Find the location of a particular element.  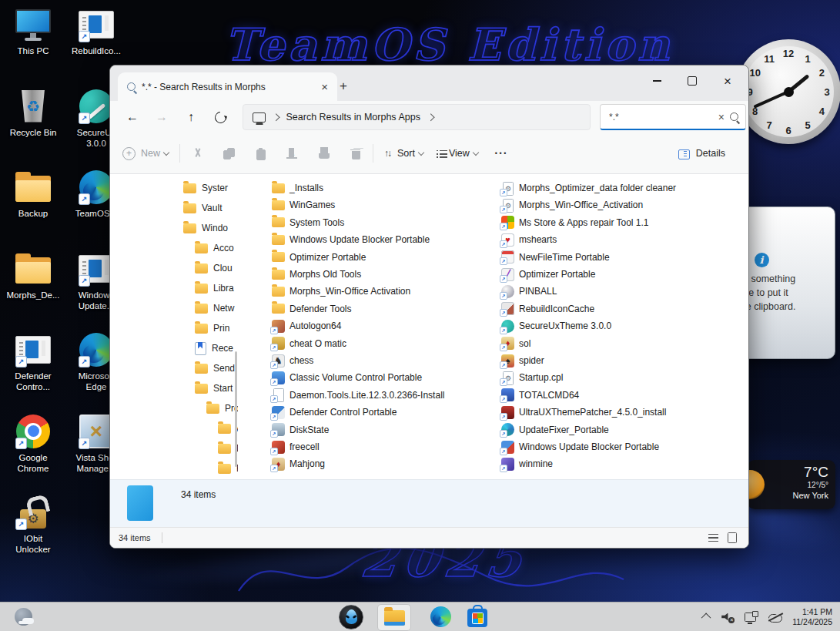

taskbar-store-button is located at coordinates (477, 616).